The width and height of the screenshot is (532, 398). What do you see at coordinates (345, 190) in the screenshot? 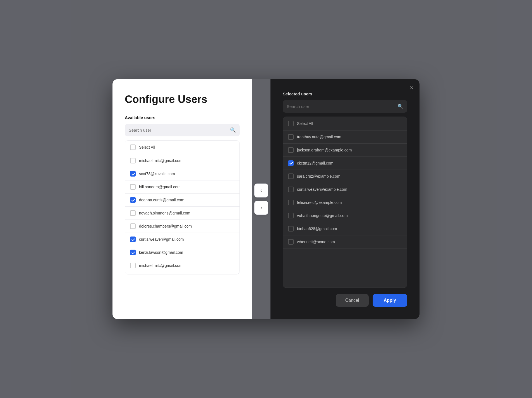
I see `selected-user-row: curtis.weaver@example.com` at bounding box center [345, 190].